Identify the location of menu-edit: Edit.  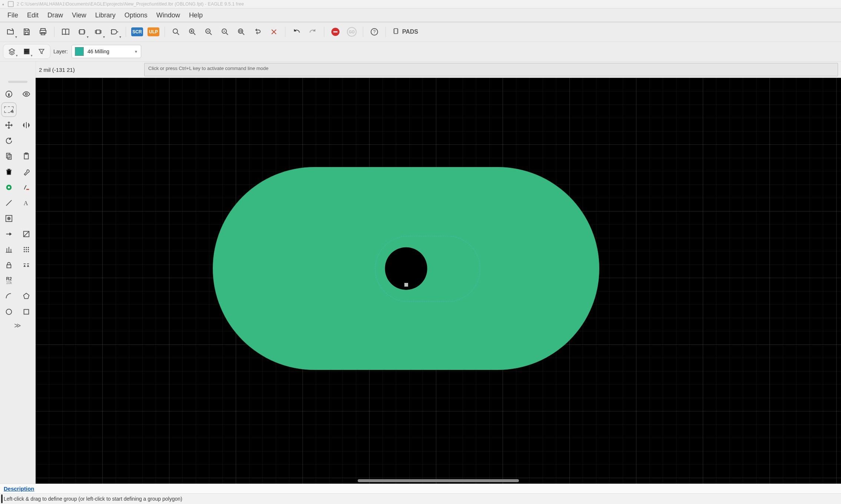
(33, 16).